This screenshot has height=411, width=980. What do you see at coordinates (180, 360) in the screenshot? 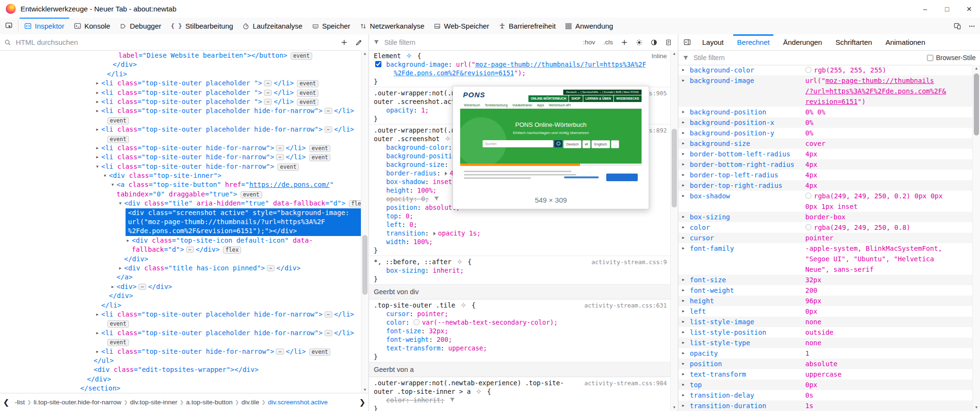
I see `markup-line: </ul>` at bounding box center [180, 360].